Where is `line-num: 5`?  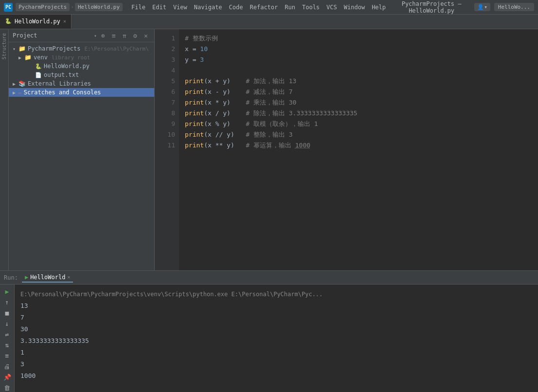
line-num: 5 is located at coordinates (165, 81).